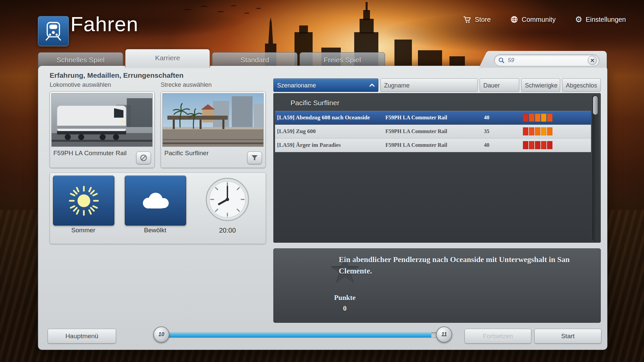 The width and height of the screenshot is (644, 362). Describe the element at coordinates (156, 200) in the screenshot. I see `weather-tile` at that location.